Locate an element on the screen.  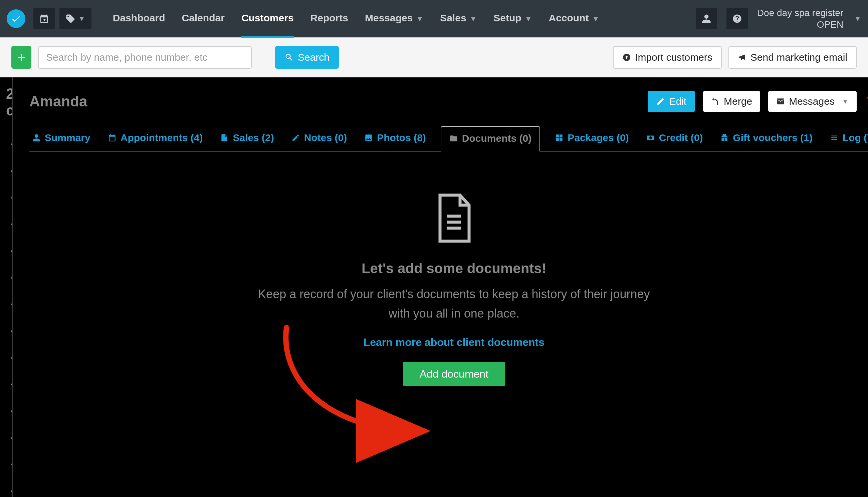
import-icon is located at coordinates (626, 57).